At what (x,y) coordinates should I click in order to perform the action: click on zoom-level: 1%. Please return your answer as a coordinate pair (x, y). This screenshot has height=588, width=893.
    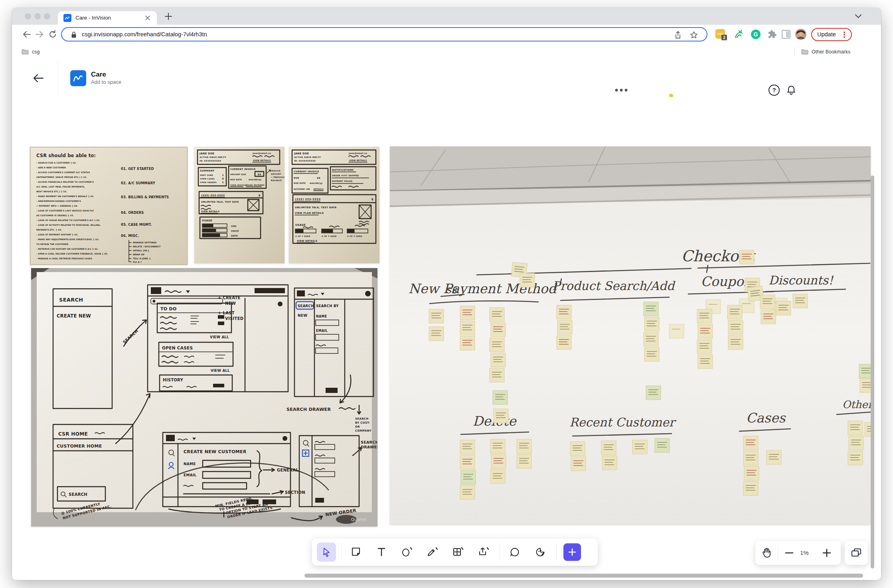
    Looking at the image, I should click on (804, 553).